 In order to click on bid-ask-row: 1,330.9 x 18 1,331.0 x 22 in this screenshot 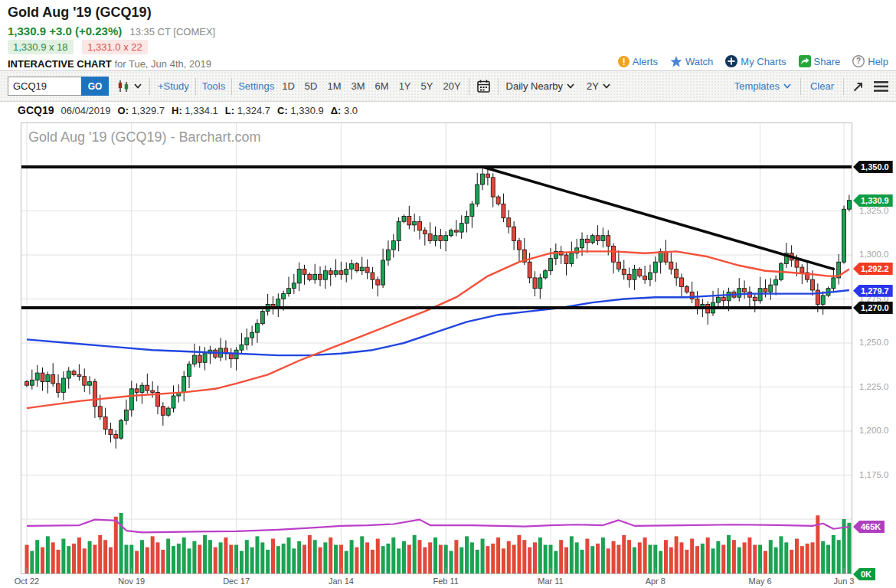, I will do `click(78, 47)`.